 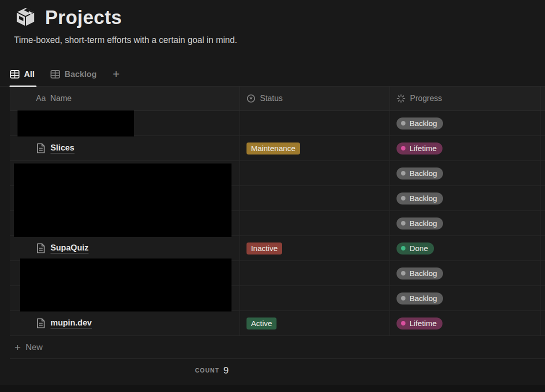 I want to click on column-header-status: Status, so click(x=315, y=99).